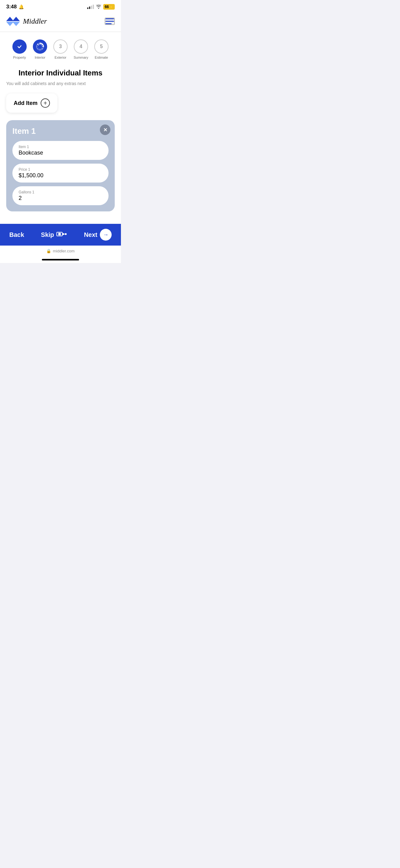  I want to click on logo-area: Middler, so click(26, 21).